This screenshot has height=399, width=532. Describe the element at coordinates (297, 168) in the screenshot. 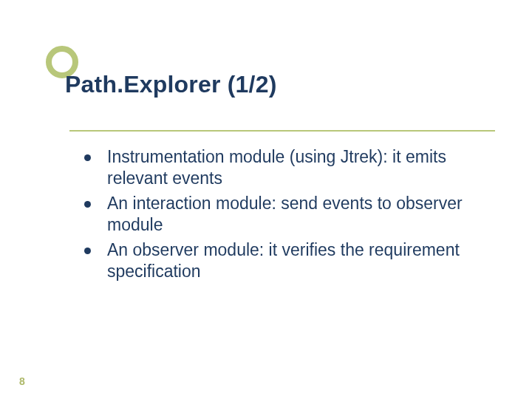

I see `bullet-text: Instrumentation module (using Jtrek): it…` at that location.